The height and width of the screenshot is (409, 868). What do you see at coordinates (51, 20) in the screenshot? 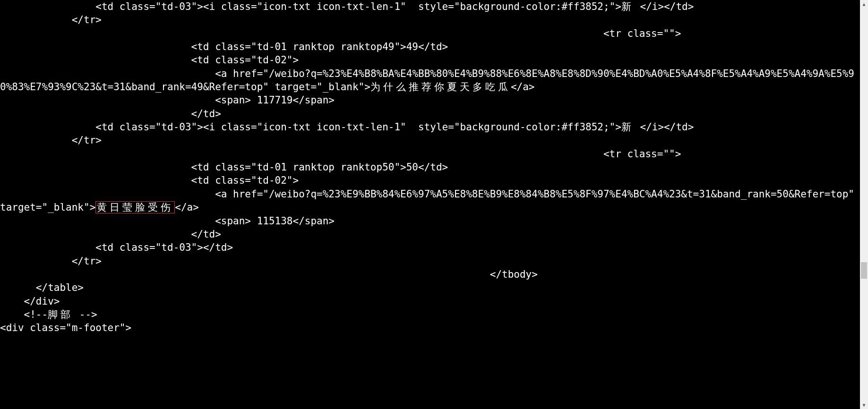
I see `row48-tr-close: </tr>` at bounding box center [51, 20].